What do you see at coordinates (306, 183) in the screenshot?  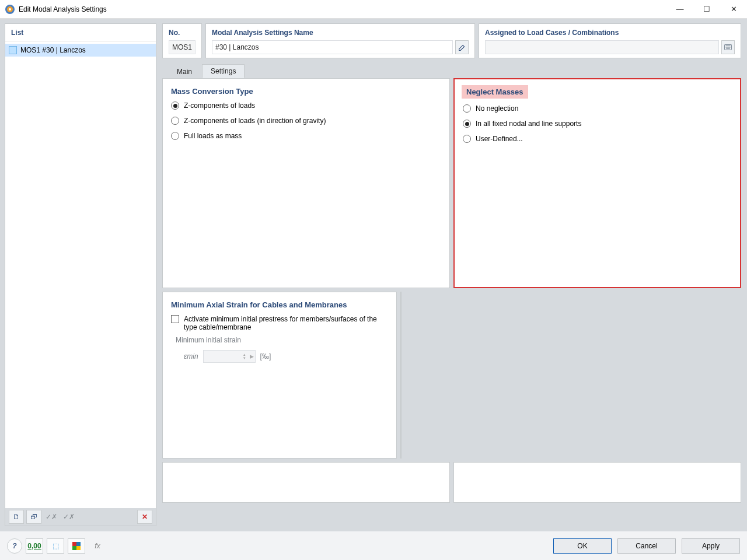 I see `mass-conversion-panel: Mass Conversion Type Z-components of loa…` at bounding box center [306, 183].